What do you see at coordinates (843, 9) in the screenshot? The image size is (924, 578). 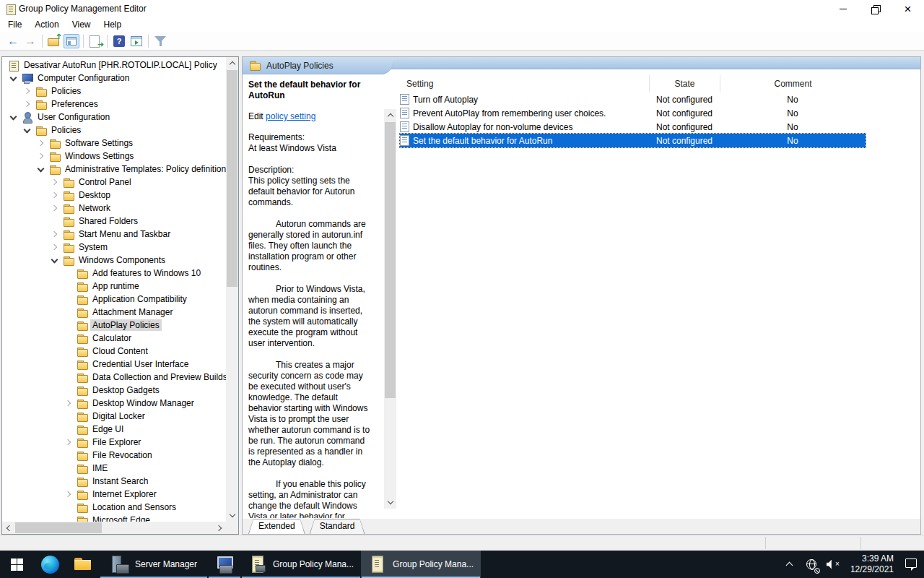 I see `minimize-button` at bounding box center [843, 9].